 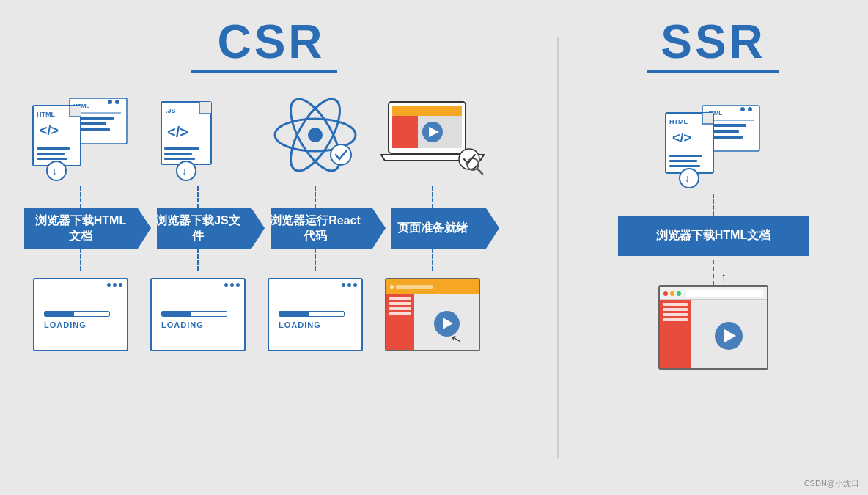 What do you see at coordinates (433, 139) in the screenshot?
I see `laptop-icon-area` at bounding box center [433, 139].